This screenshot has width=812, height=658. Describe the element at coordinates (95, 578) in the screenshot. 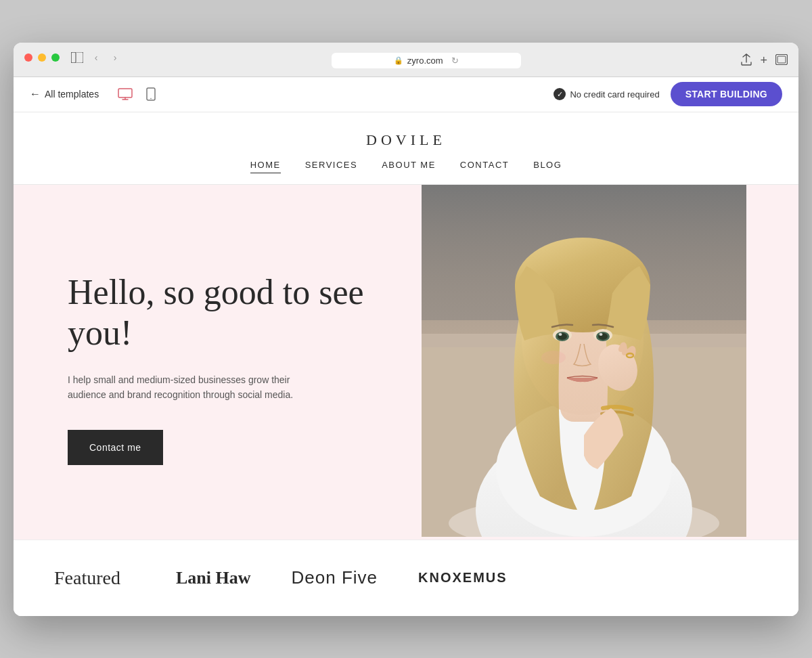

I see `featured-label: Featured` at that location.